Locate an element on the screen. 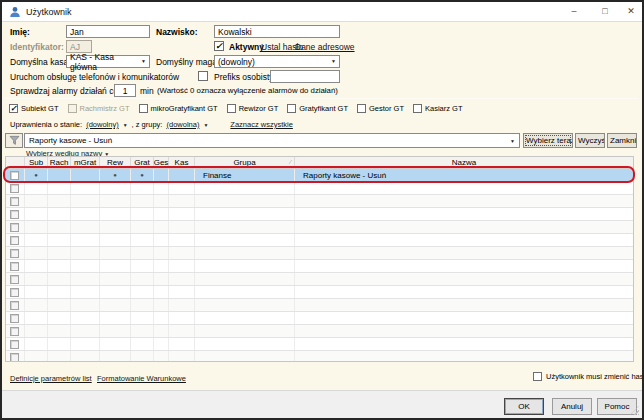 This screenshot has height=420, width=644. must-change-password-label: Użytkownik musi zmienić hasło is located at coordinates (595, 376).